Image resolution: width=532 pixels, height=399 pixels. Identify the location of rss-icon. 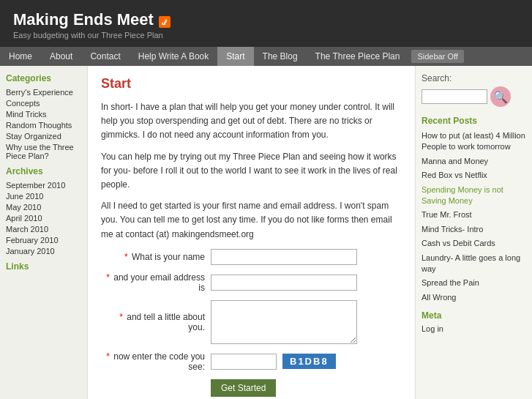
(165, 22).